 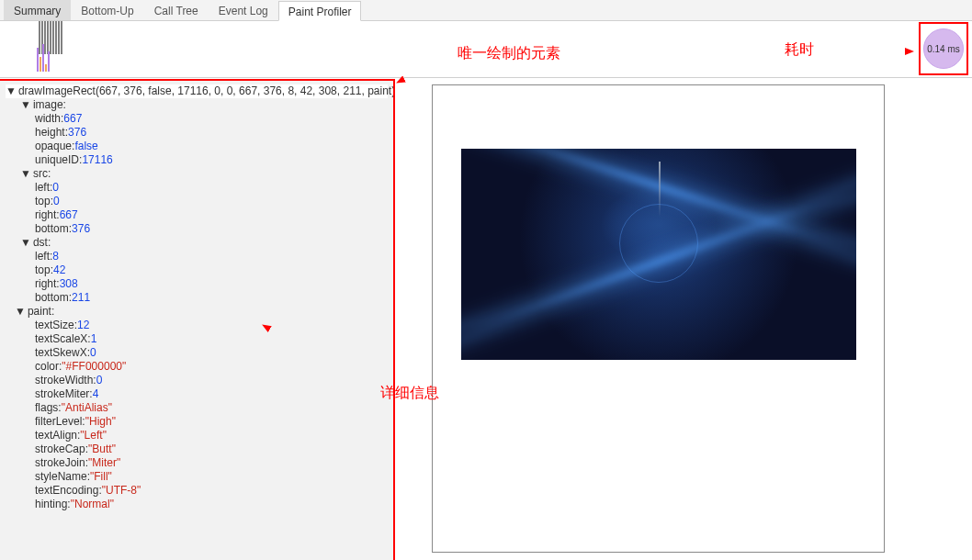 What do you see at coordinates (197, 325) in the screenshot?
I see `tree-row: textSize:12` at bounding box center [197, 325].